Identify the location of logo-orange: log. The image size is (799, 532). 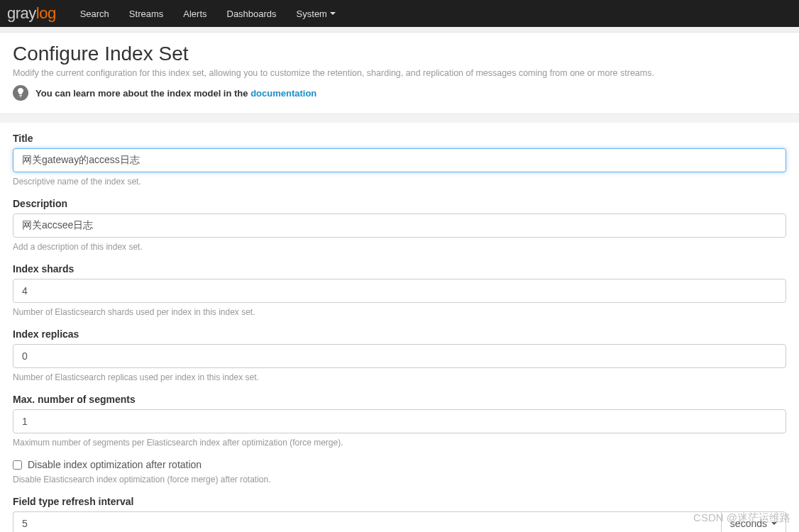
(46, 13).